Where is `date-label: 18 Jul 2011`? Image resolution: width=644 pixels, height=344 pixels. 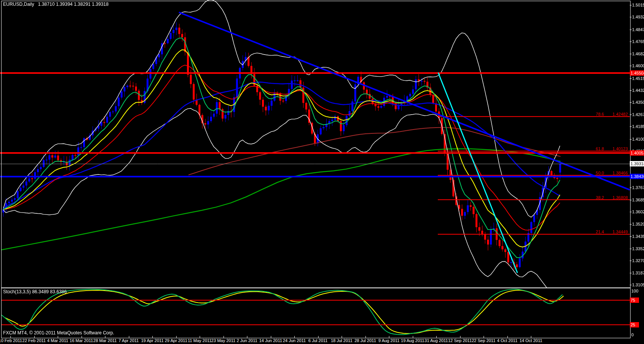
date-label: 18 Jul 2011 is located at coordinates (342, 341).